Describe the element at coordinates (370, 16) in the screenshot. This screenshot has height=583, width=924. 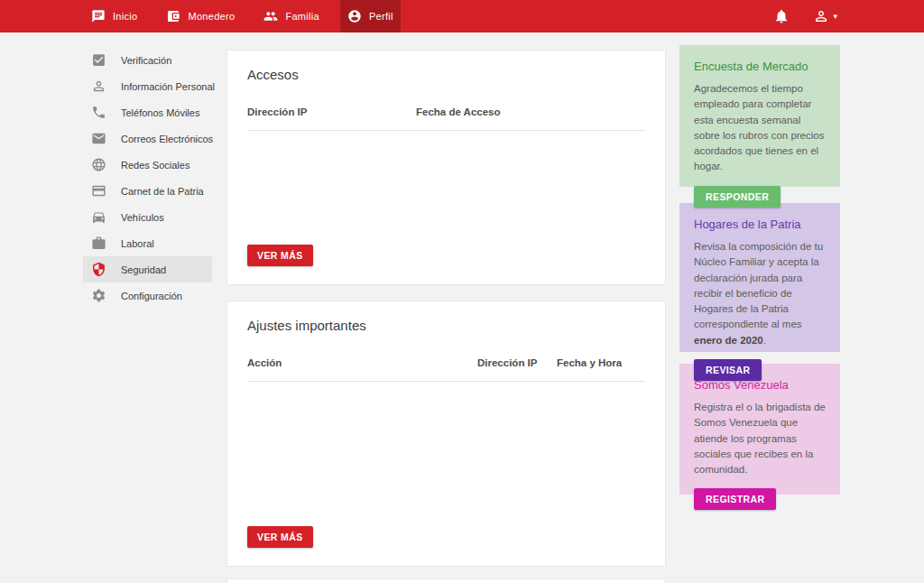
I see `tab-perfil: Perfil` at that location.